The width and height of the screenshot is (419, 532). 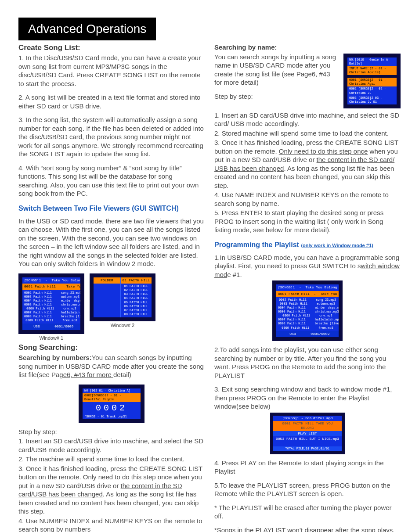 I want to click on window2-caption: Window# 2, so click(x=123, y=325).